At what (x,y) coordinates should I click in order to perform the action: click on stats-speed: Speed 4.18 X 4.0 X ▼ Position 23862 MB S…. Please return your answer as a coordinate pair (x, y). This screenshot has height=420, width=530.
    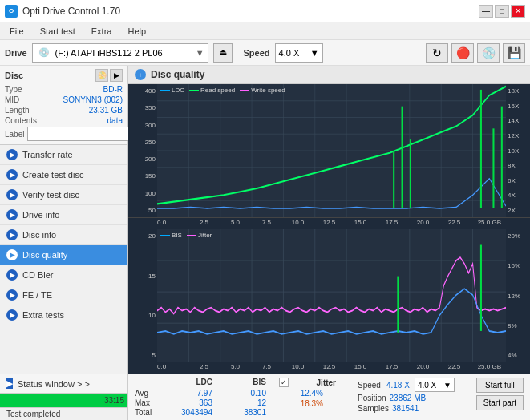
    Looking at the image, I should click on (406, 395).